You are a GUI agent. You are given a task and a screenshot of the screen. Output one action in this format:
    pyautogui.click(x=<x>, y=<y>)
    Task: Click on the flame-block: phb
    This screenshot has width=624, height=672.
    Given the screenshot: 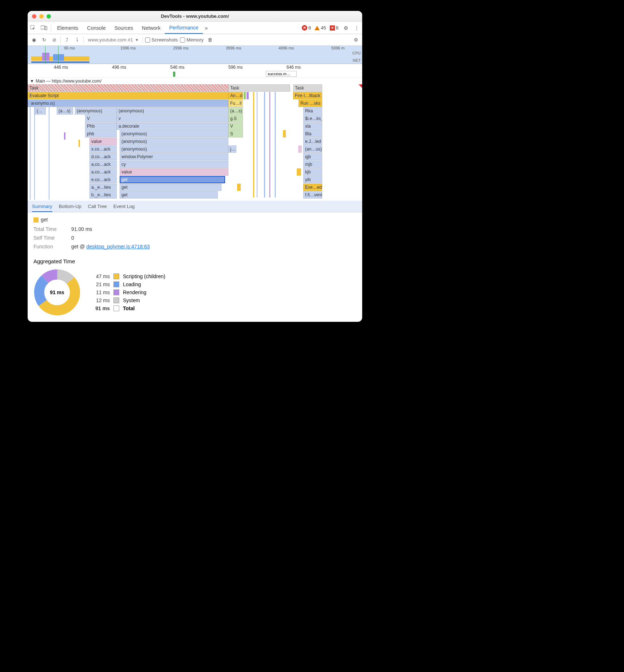 What is the action you would take?
    pyautogui.click(x=101, y=134)
    